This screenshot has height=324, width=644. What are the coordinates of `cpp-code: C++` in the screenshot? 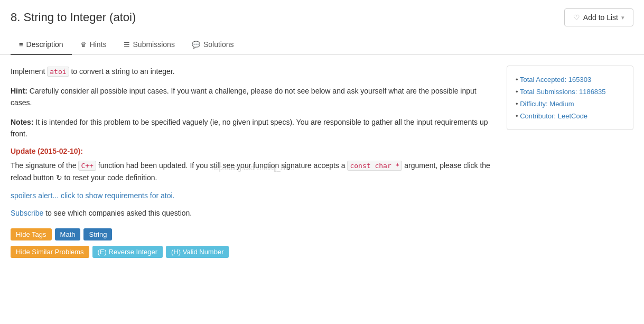 It's located at (87, 166).